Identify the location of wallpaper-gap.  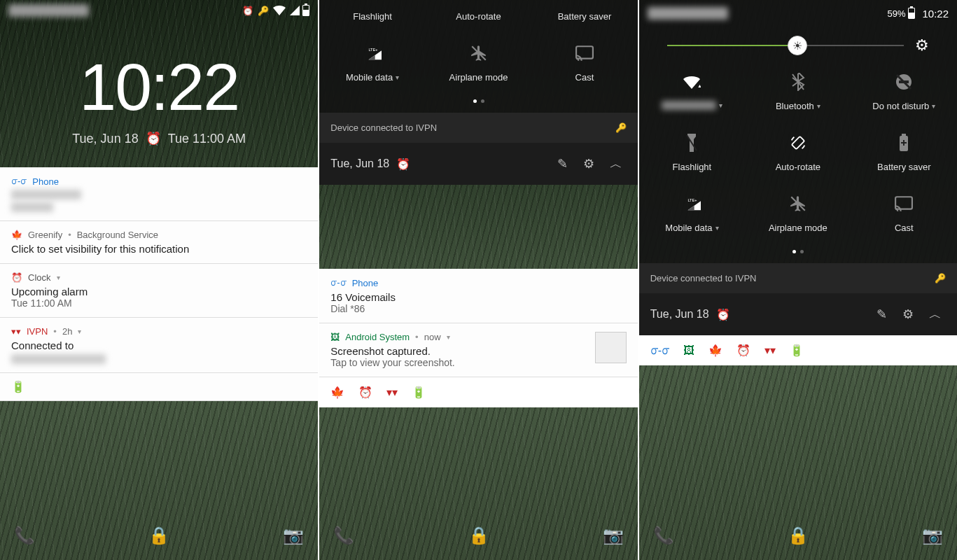
(478, 227).